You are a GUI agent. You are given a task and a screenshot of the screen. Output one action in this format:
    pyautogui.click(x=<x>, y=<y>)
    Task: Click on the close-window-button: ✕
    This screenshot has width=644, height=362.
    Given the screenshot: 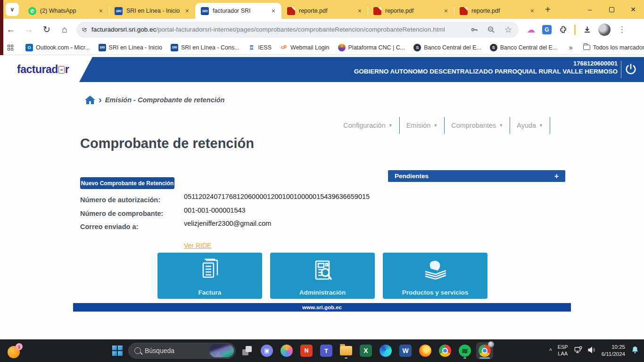 What is the action you would take?
    pyautogui.click(x=633, y=9)
    